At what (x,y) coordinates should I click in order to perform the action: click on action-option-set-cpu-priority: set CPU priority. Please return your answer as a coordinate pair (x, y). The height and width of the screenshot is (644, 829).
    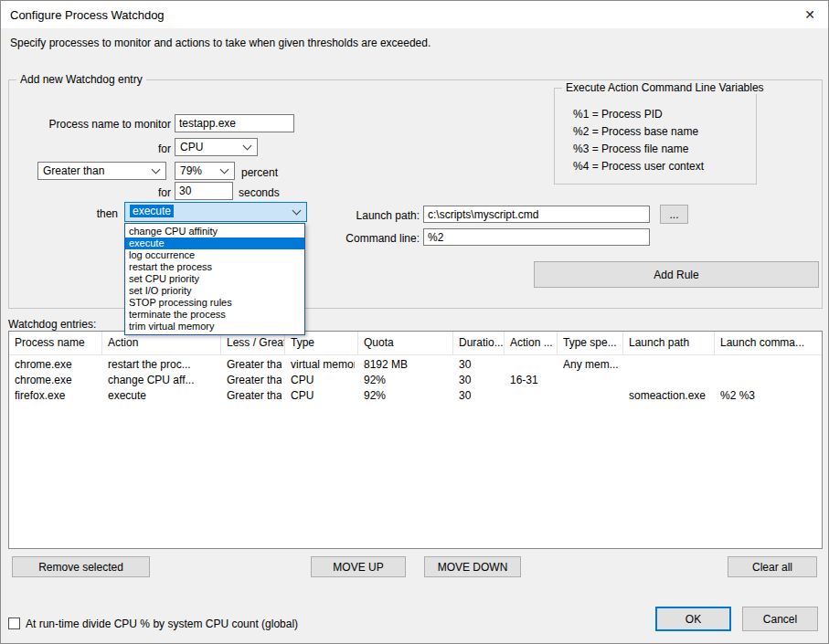
    Looking at the image, I should click on (215, 280).